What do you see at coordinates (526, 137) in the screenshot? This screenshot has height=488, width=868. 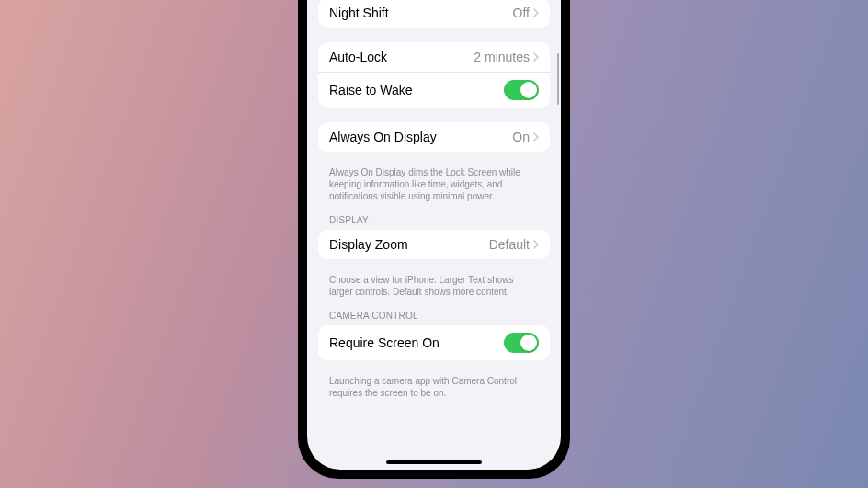 I see `row-right: On` at bounding box center [526, 137].